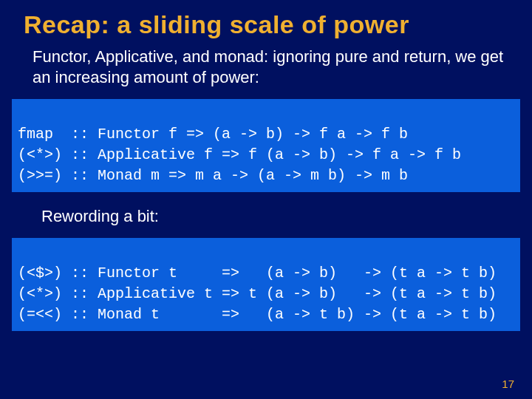  What do you see at coordinates (266, 22) in the screenshot?
I see `slide-title: Recap: a sliding scale of power` at bounding box center [266, 22].